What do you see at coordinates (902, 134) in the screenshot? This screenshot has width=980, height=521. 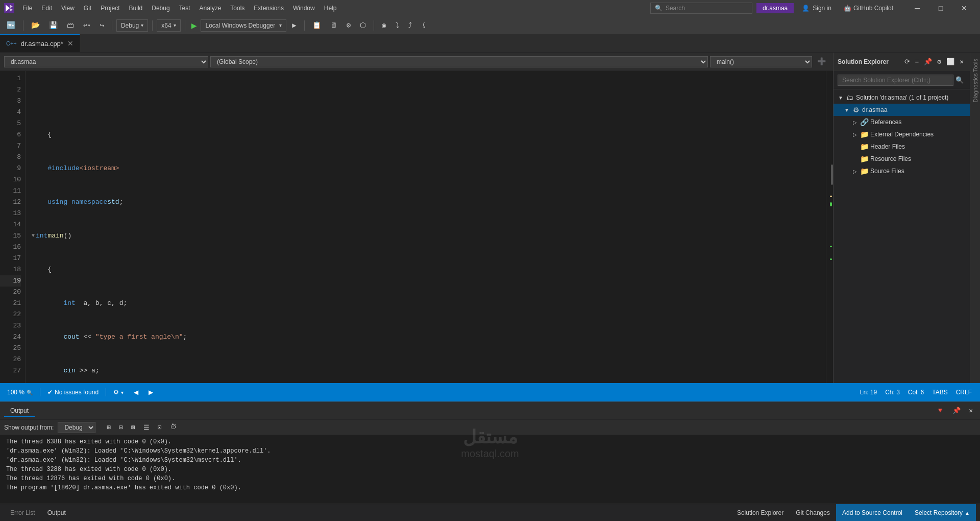 I see `ext-deps-label: External Dependencies` at bounding box center [902, 134].